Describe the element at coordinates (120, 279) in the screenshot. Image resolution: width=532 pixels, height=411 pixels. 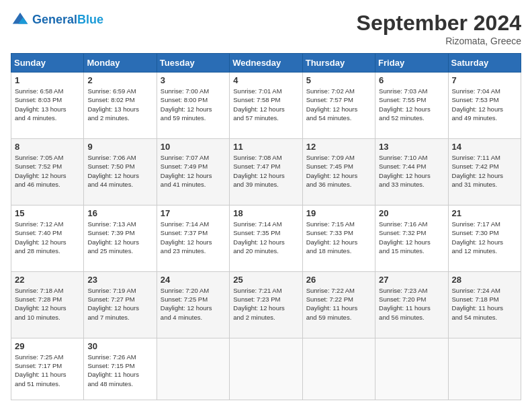
I see `day-number: 23` at that location.